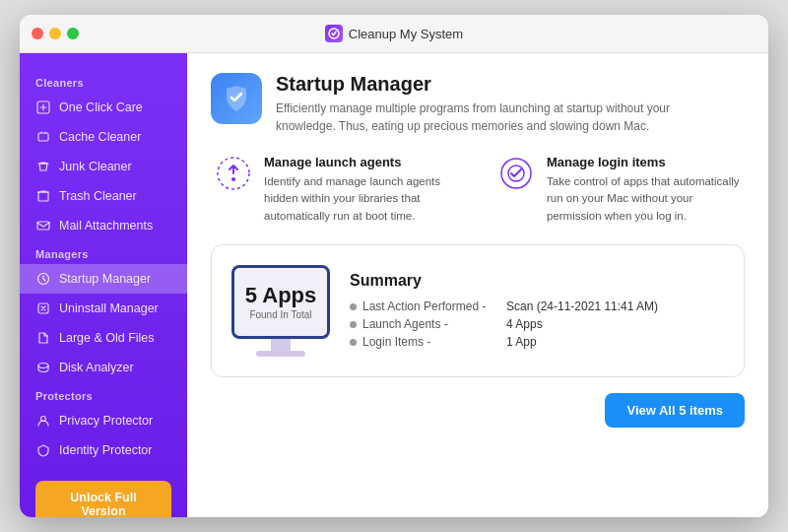  Describe the element at coordinates (644, 162) in the screenshot. I see `feature2-title: Manage login items` at that location.